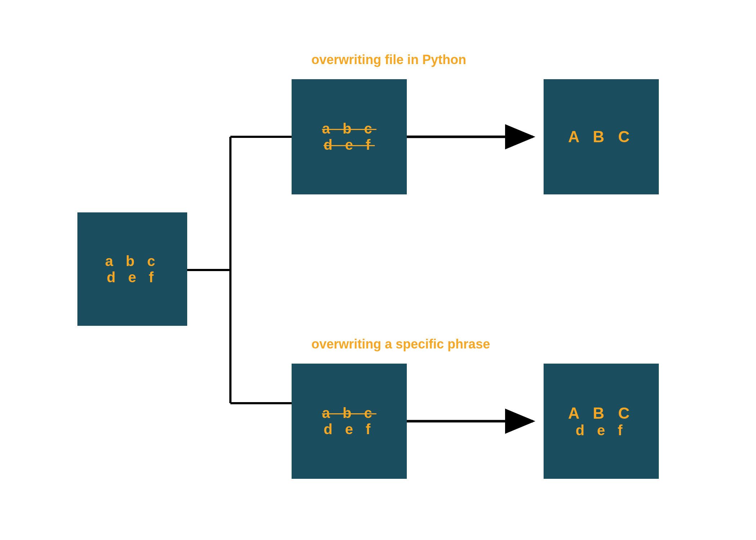  I want to click on top-mid-box: a b c d e f, so click(349, 137).